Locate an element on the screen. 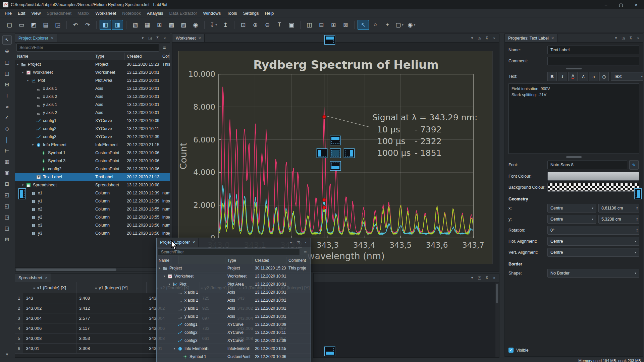  print-button: ▤ is located at coordinates (46, 25).